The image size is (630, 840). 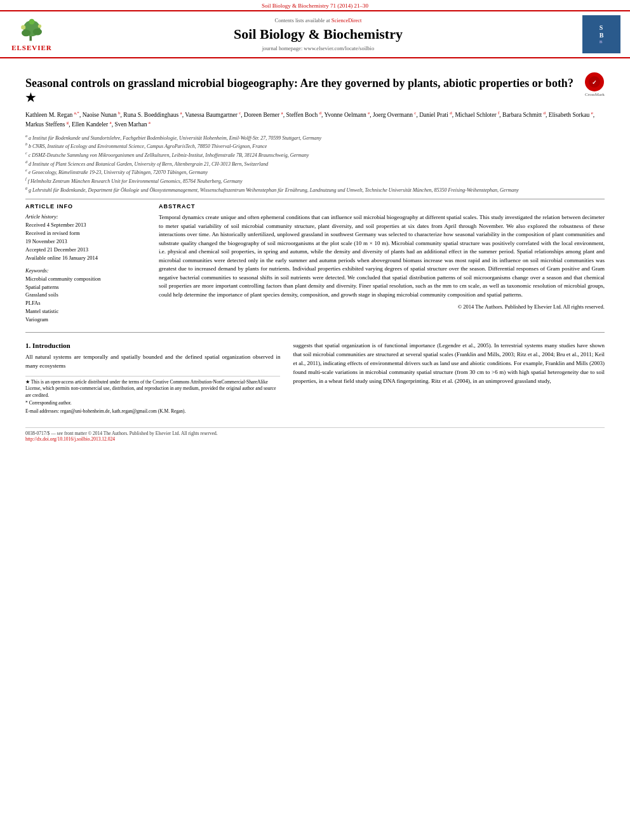 What do you see at coordinates (152, 362) in the screenshot?
I see `intro-left-text: All natural systems are temporally and s…` at bounding box center [152, 362].